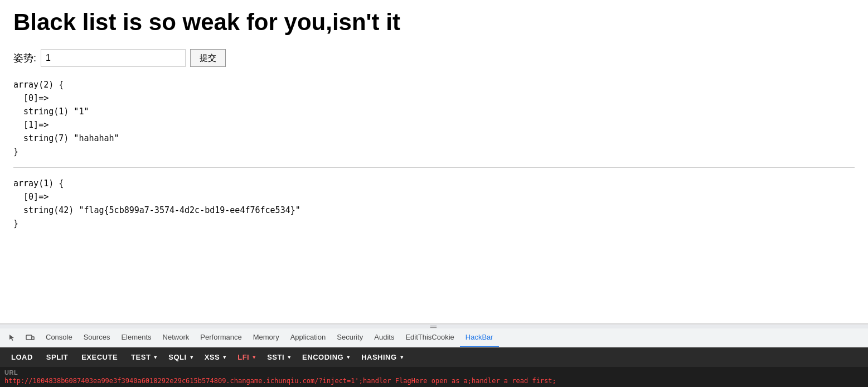 The image size is (868, 387). I want to click on hackbar-xss-arrow: ▾, so click(226, 357).